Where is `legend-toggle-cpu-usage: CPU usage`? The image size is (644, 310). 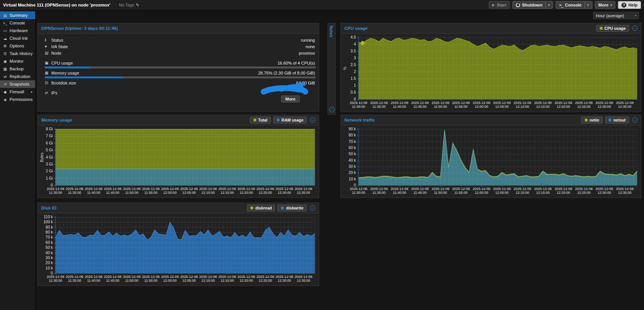 legend-toggle-cpu-usage: CPU usage is located at coordinates (613, 28).